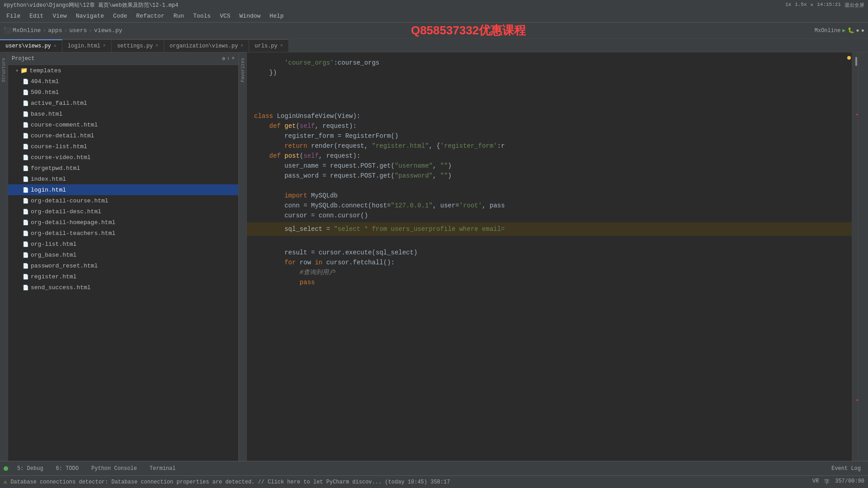  What do you see at coordinates (854, 5) in the screenshot?
I see `exit-fullscreen-button: 退出全屏` at bounding box center [854, 5].